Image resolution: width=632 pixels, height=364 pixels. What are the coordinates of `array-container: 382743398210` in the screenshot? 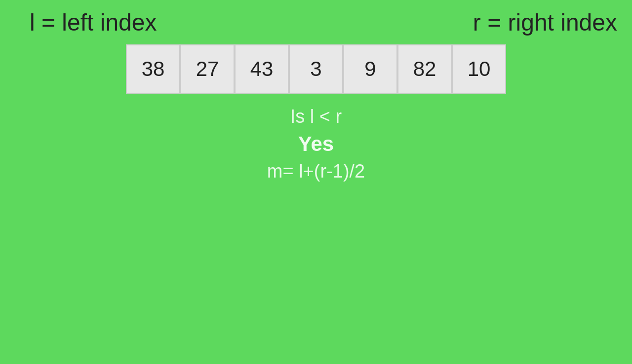 It's located at (316, 69).